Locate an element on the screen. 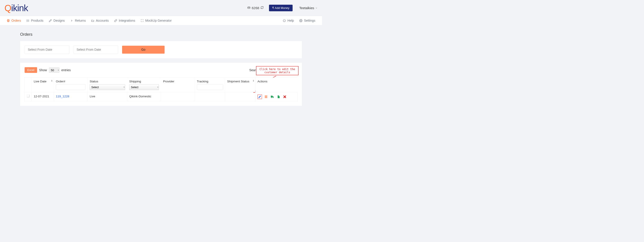  nav-help: Help is located at coordinates (288, 20).